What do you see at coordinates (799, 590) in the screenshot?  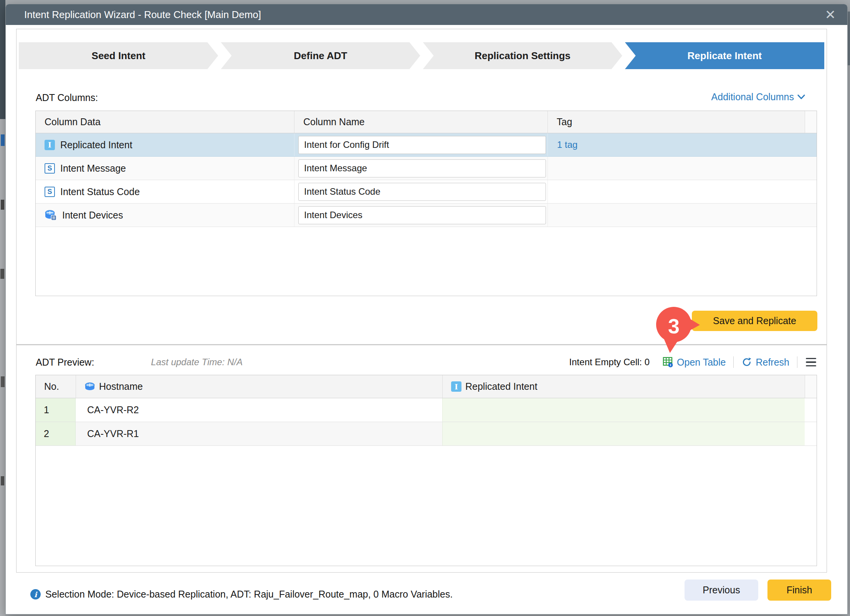 I see `finish-button: Finish` at bounding box center [799, 590].